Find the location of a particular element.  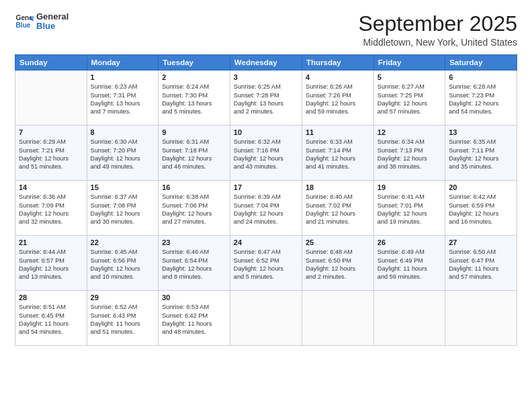

day-number: 29 is located at coordinates (123, 298).